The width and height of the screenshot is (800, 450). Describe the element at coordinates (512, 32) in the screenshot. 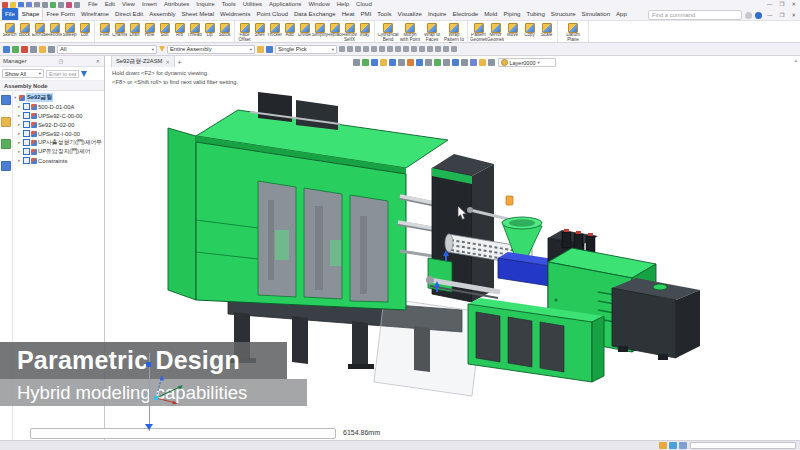

I see `ribbon-button: Move` at that location.